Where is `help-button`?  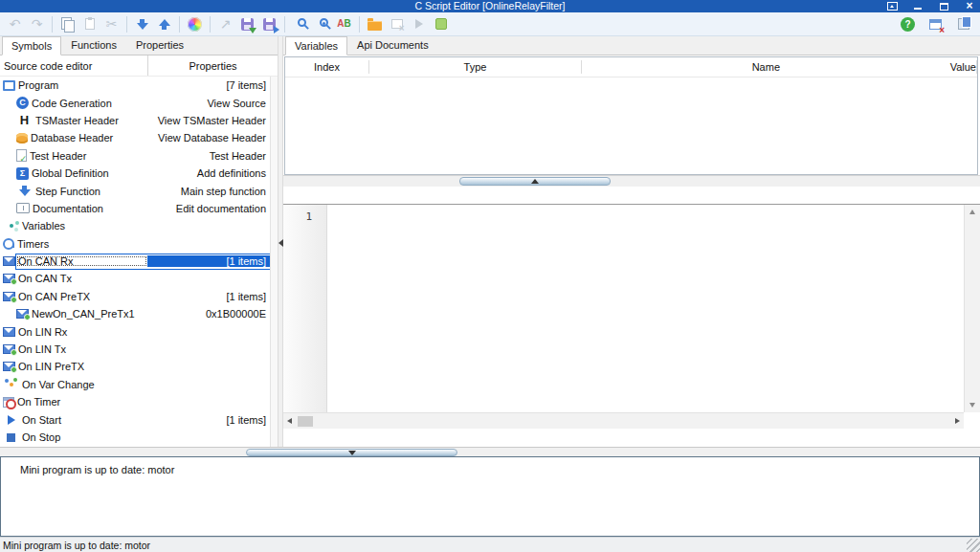
help-button is located at coordinates (907, 25).